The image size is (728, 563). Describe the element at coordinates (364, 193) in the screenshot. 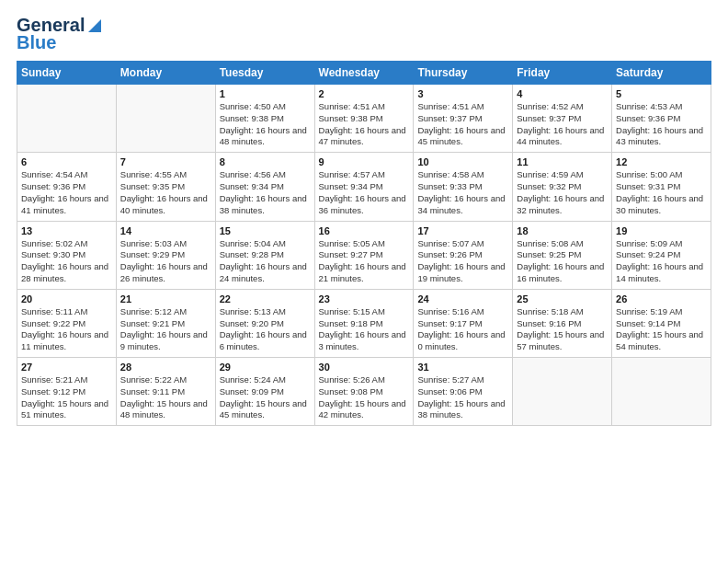

I see `day-info: Sunrise: 4:57 AM Sunset: 9:34 PM Dayligh…` at that location.